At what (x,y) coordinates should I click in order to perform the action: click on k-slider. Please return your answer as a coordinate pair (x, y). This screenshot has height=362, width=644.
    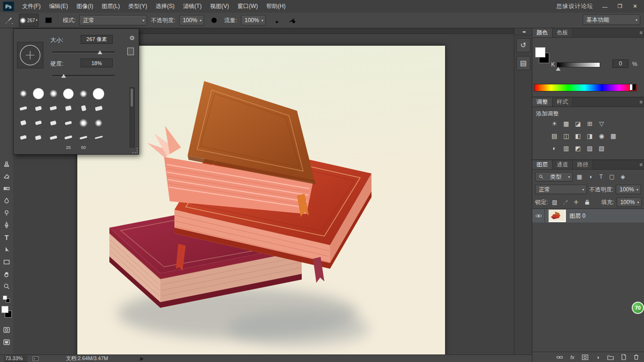
    Looking at the image, I should click on (578, 65).